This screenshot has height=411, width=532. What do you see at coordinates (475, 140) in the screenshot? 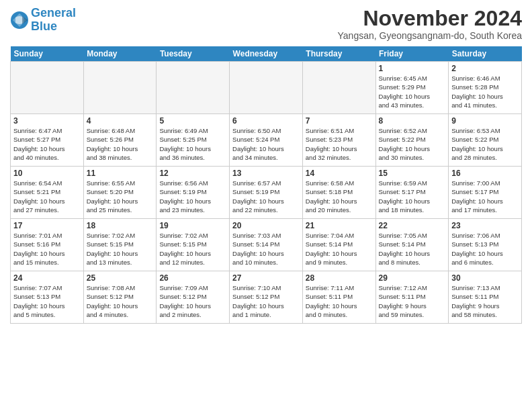
I see `day-info-line: Sunset: 5:22 PM` at bounding box center [475, 140].